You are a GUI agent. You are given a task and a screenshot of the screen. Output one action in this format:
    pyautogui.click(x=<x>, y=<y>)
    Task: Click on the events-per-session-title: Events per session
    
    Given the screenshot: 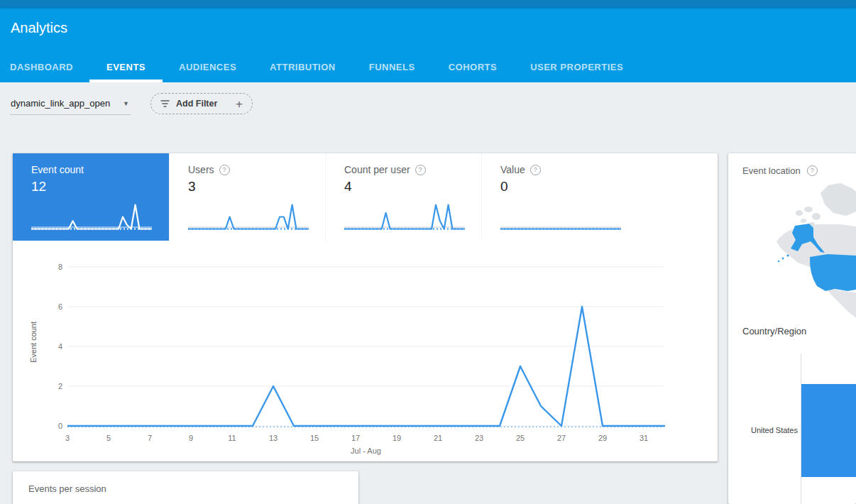 What is the action you would take?
    pyautogui.click(x=67, y=488)
    